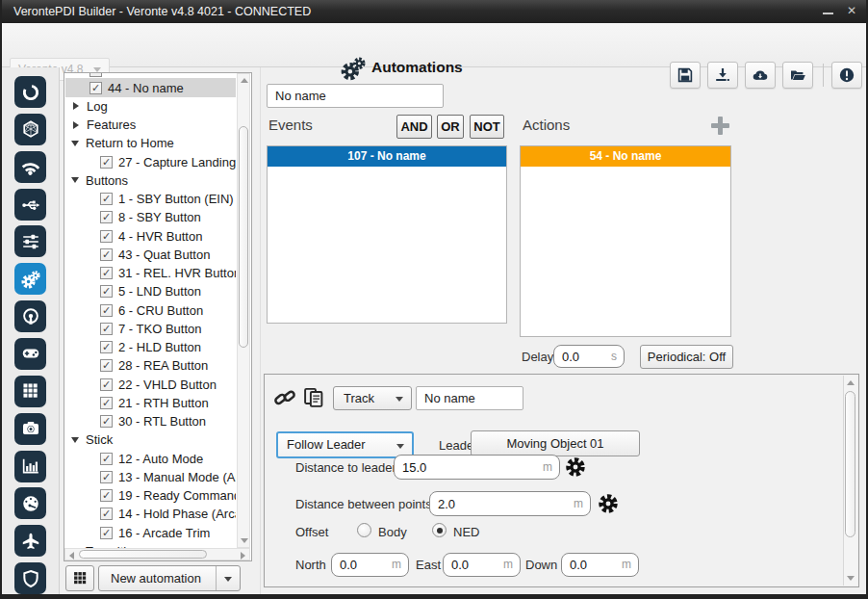  I want to click on tree-item-automation: ✓28 - REA Button, so click(150, 366).